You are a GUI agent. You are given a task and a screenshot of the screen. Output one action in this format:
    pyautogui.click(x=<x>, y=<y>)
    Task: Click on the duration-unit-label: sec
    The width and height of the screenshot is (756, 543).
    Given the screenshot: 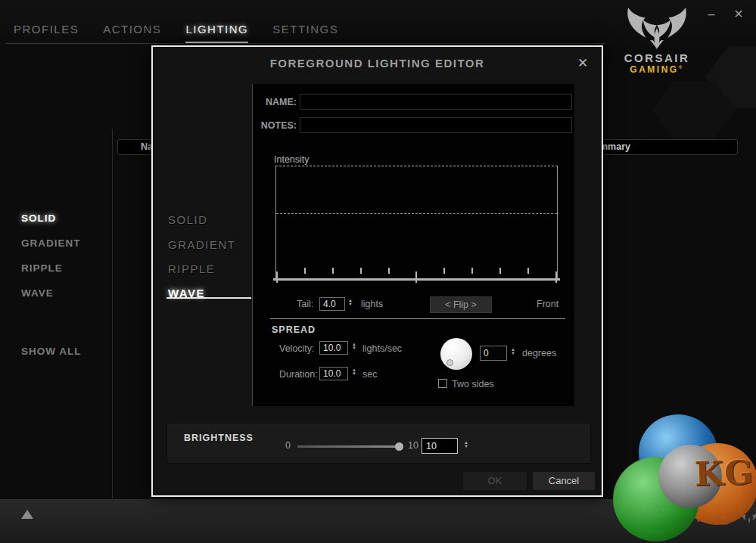 What is the action you would take?
    pyautogui.click(x=369, y=374)
    